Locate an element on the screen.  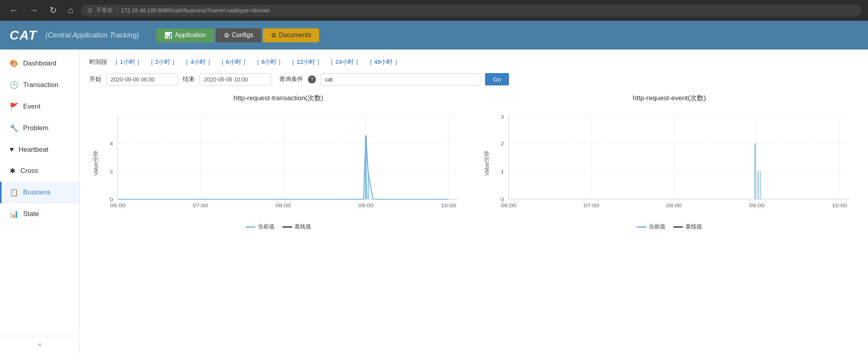
app-header: CAT (Central Application Tracking) 📊 App… is located at coordinates (434, 35).